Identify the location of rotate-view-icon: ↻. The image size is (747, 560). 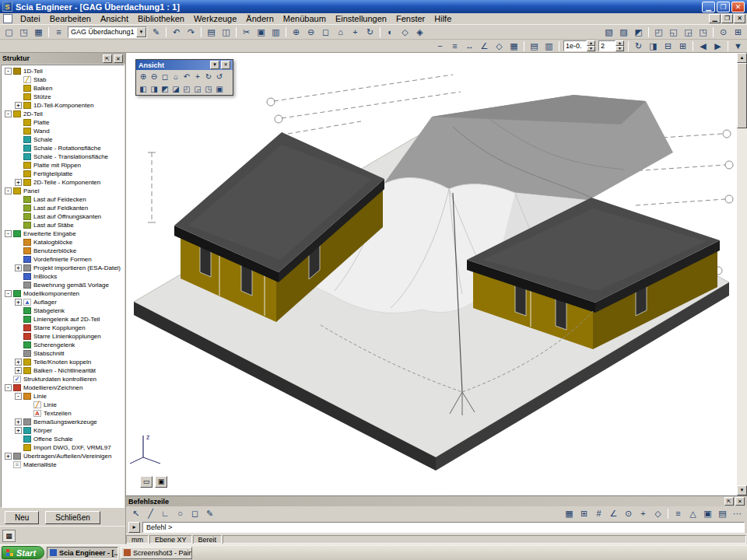
(370, 32).